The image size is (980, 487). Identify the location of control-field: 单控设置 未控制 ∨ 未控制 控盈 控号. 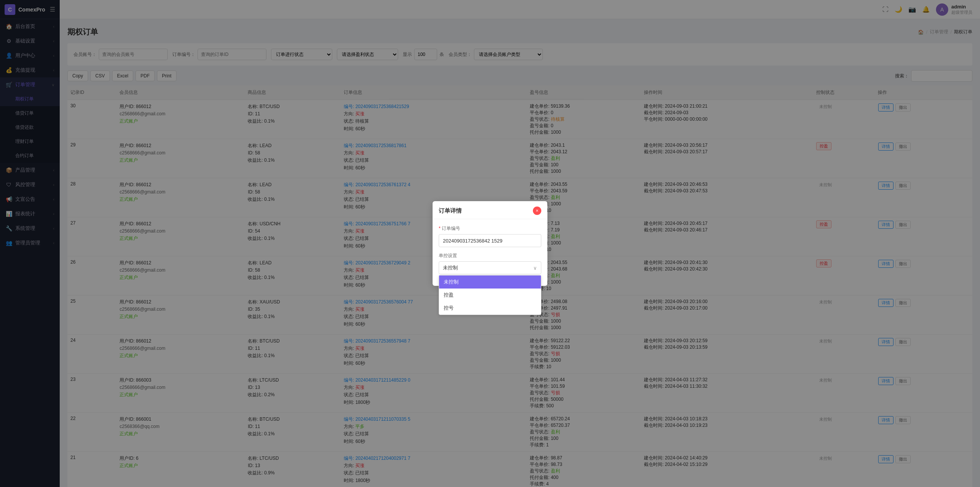
(490, 264).